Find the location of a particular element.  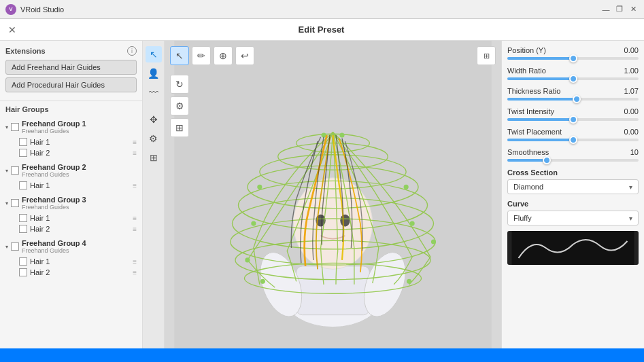

hair-item-2-1: Hair 2 ≡ is located at coordinates (78, 229).